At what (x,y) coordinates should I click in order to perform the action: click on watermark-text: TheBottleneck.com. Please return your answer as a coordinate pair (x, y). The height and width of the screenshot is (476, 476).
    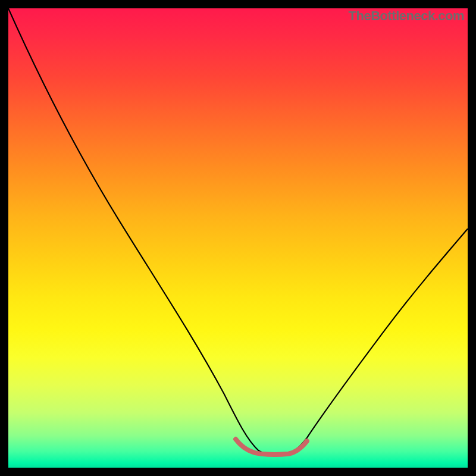
    Looking at the image, I should click on (406, 16).